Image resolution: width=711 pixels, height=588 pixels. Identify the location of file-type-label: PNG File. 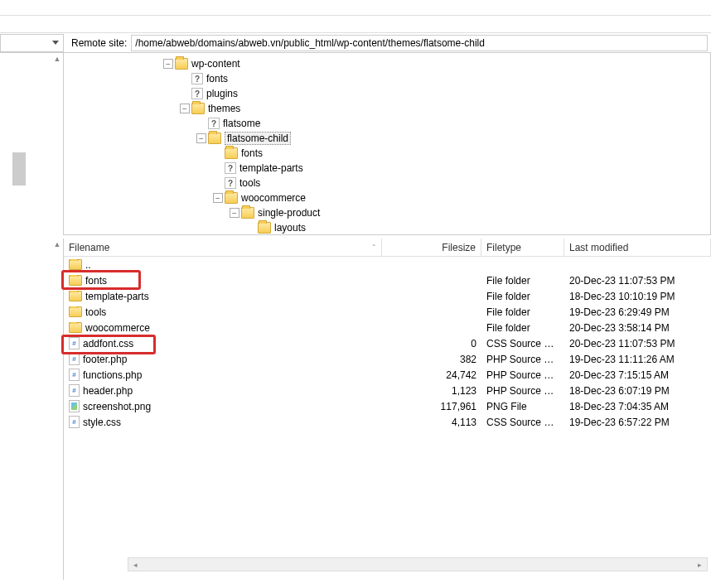
(523, 407).